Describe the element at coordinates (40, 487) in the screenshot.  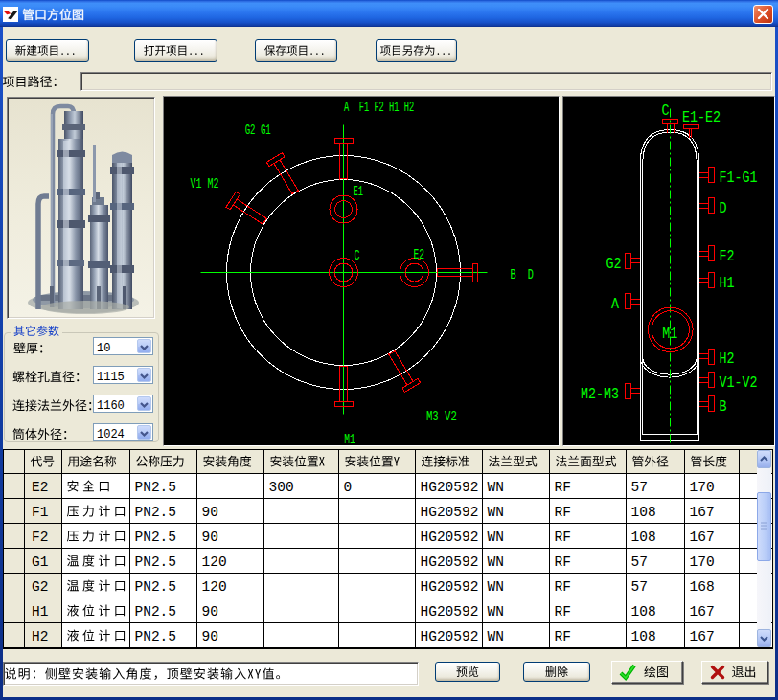
I see `svg-text: E2` at that location.